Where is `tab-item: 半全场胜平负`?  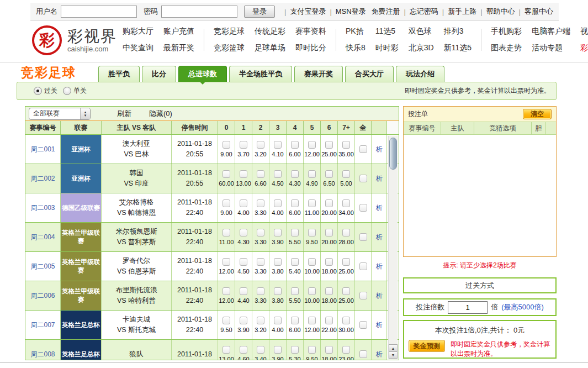 tab-item: 半全场胜平负 is located at coordinates (261, 74).